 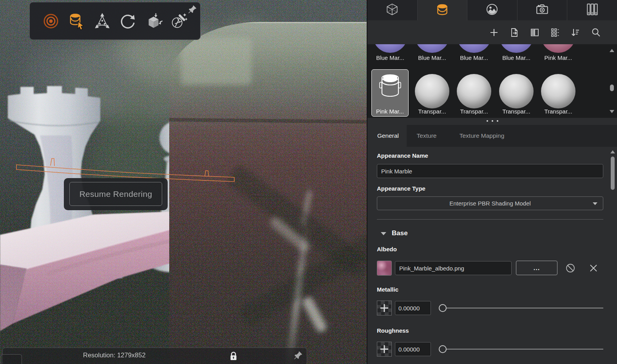 What do you see at coordinates (490, 171) in the screenshot?
I see `appearance-name-input` at bounding box center [490, 171].